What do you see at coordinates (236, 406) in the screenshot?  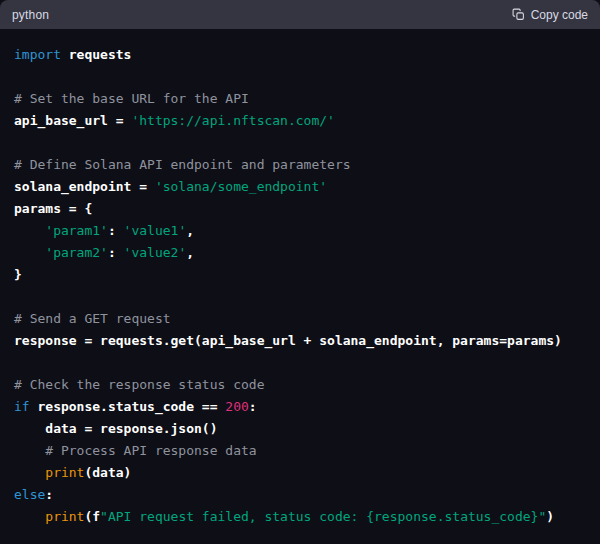 I see `code-token-number: 200` at bounding box center [236, 406].